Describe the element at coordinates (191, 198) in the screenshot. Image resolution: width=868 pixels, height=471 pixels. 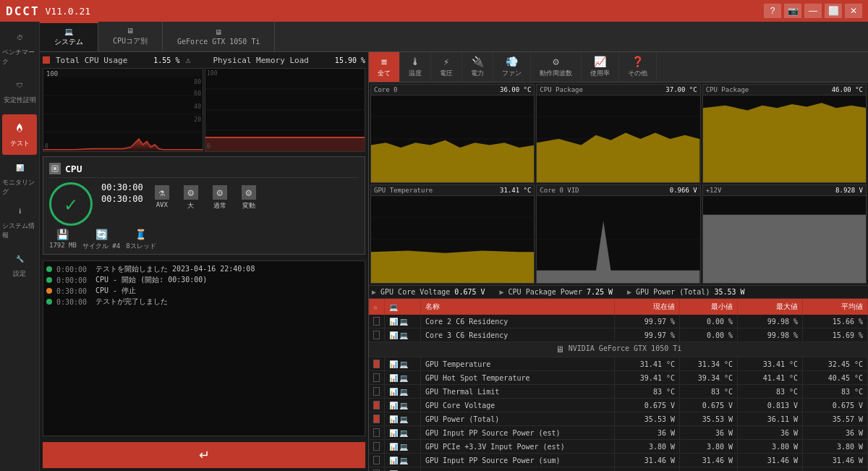
I see `large-button: ⚙ 大` at that location.